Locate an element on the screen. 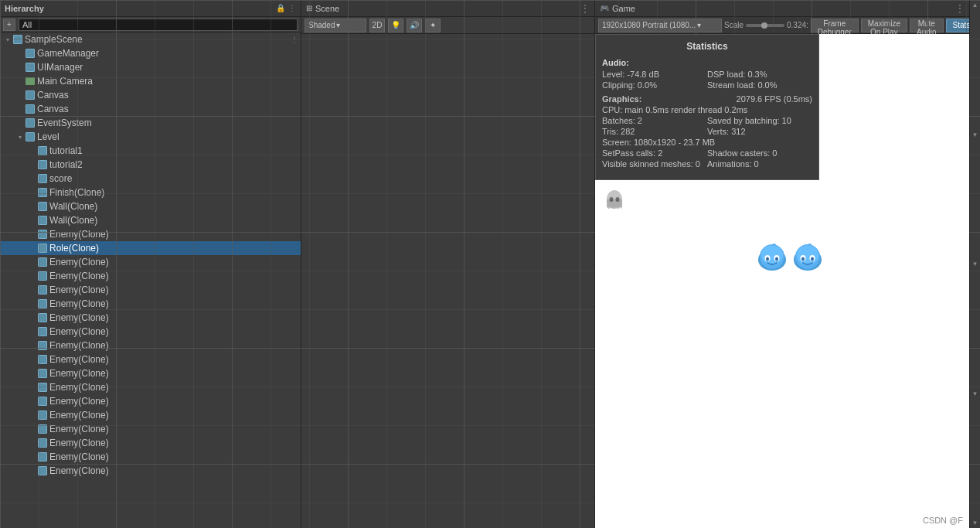 Image resolution: width=980 pixels, height=528 pixels. level-label: Level: -74.8 dB is located at coordinates (655, 74).